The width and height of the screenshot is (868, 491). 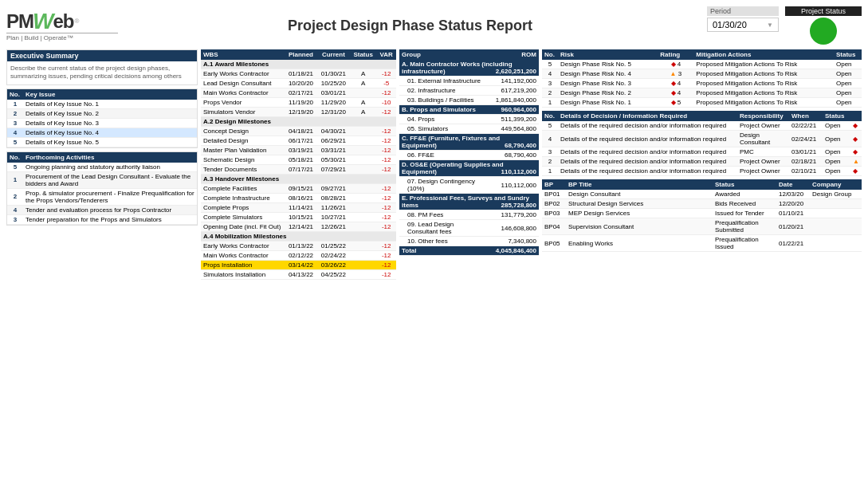 I want to click on key-issues-table: No. Key Issue 1Details of Key Issue No. …, so click(x=102, y=118).